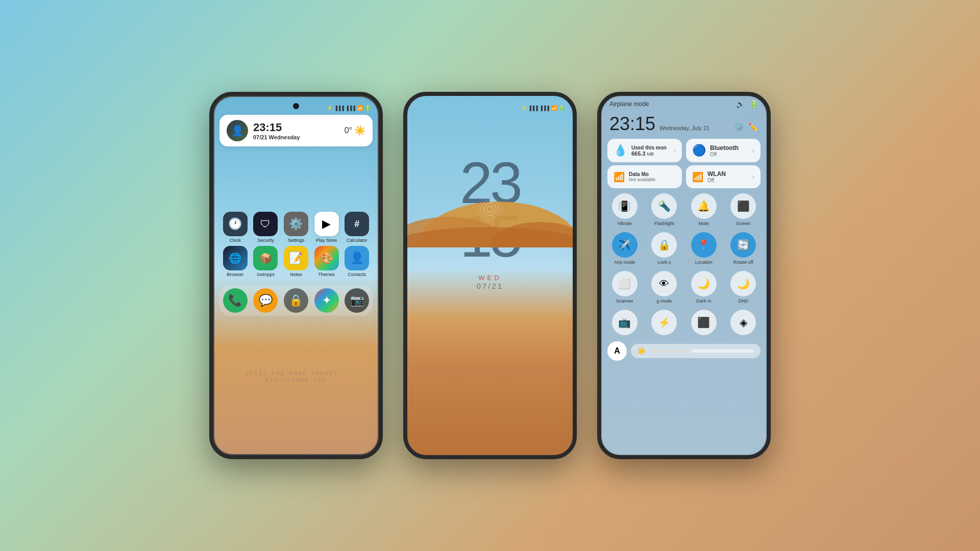 This screenshot has height=551, width=980. Describe the element at coordinates (746, 128) in the screenshot. I see `cc-time-actions: ⚙️ ✏️` at that location.